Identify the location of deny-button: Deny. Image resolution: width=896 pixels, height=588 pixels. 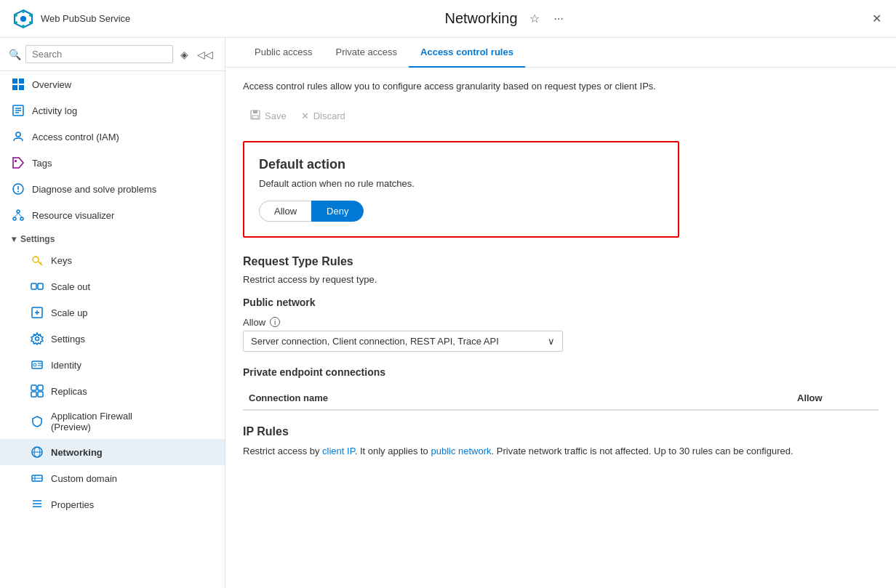
(337, 211).